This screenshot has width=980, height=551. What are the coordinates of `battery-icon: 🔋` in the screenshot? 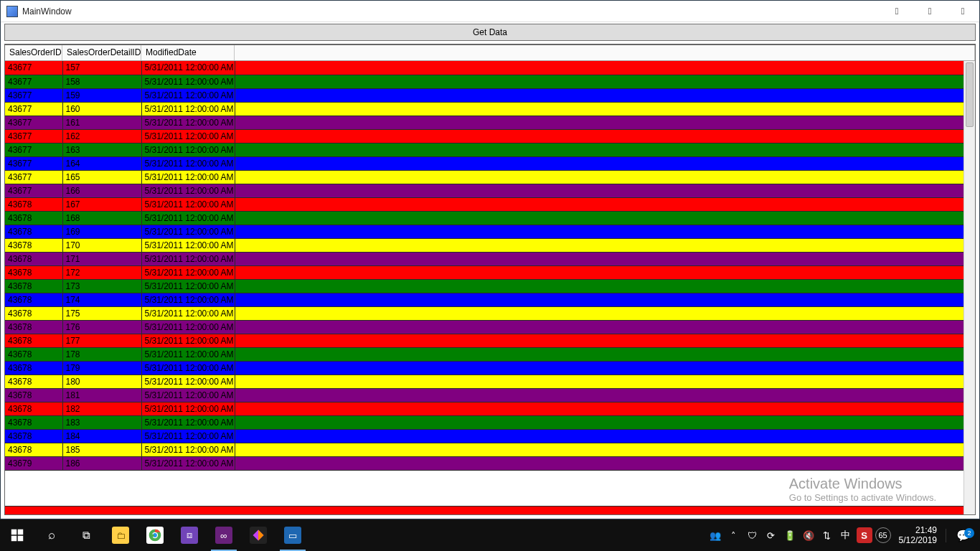 It's located at (790, 535).